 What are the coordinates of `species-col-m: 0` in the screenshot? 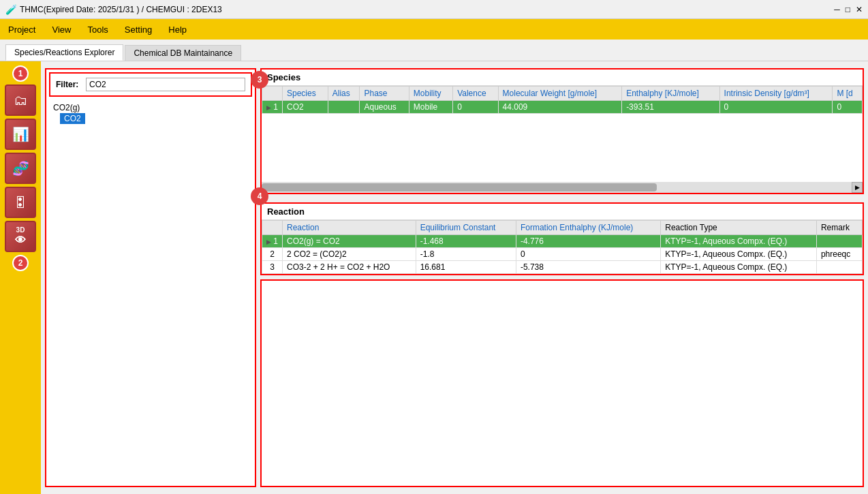 It's located at (848, 108).